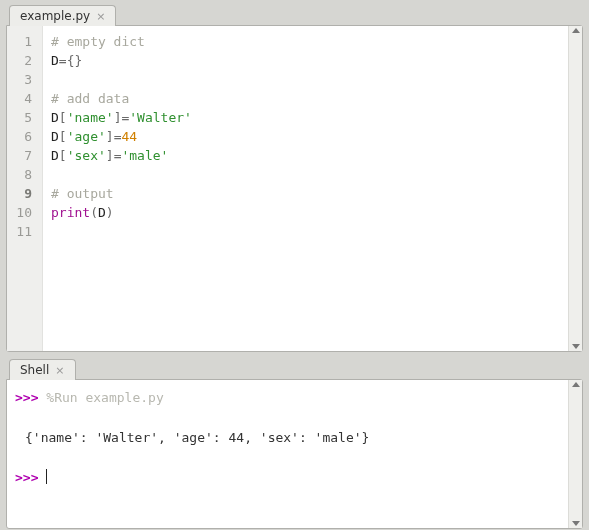  Describe the element at coordinates (55, 16) in the screenshot. I see `editor-tab-label: example.py` at that location.